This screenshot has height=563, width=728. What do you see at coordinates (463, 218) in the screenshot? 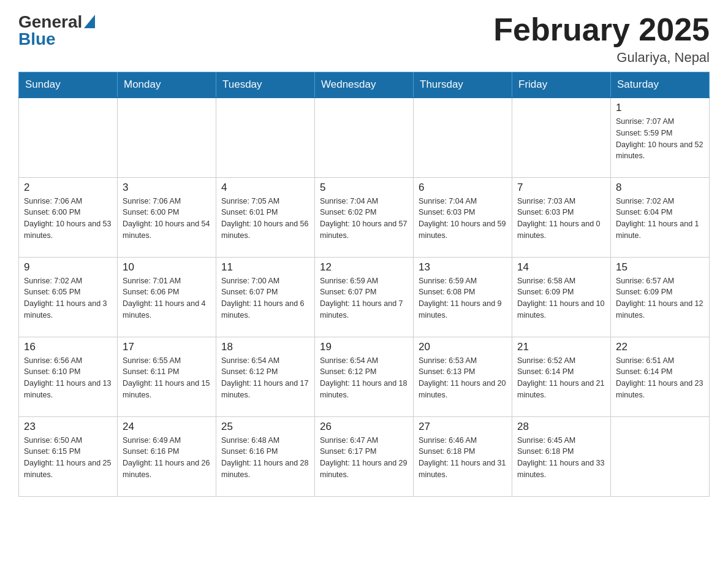
I see `day-info: Sunrise: 7:04 AMSunset: 6:03 PMDaylight:…` at bounding box center [463, 218].